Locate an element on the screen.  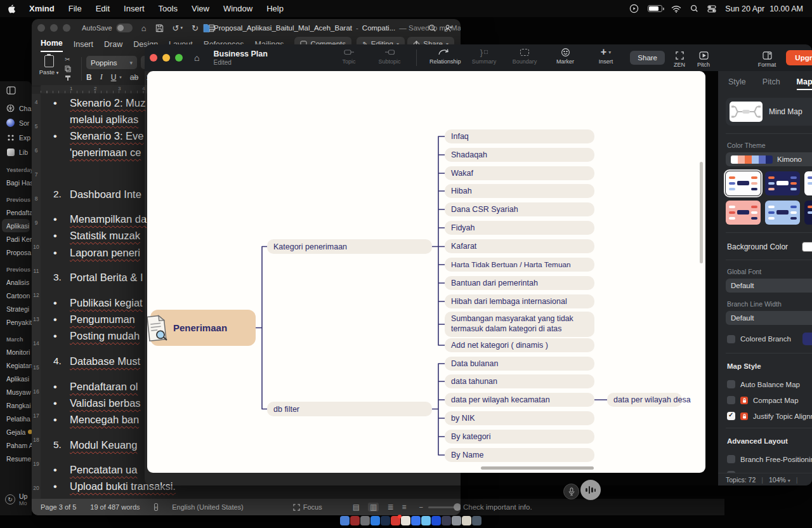
window-zoom-button is located at coordinates (179, 58).